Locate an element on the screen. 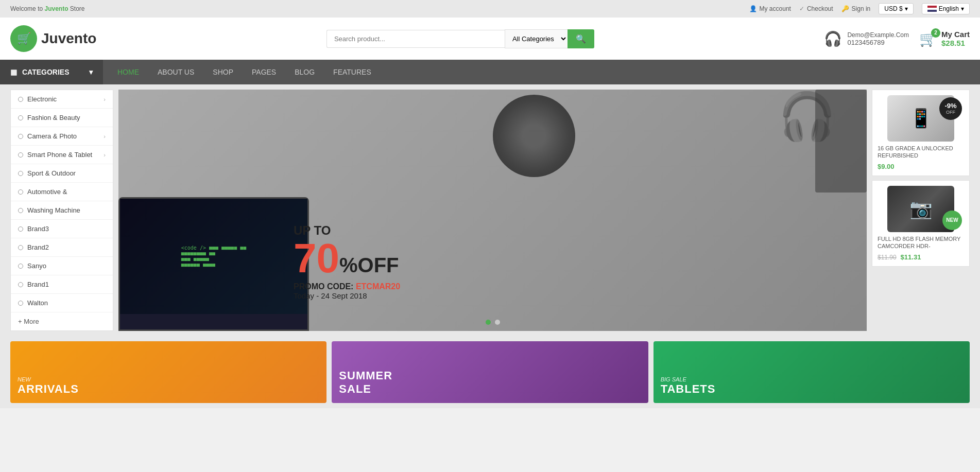  sidebar-label-brand2: Brand2 is located at coordinates (38, 247).